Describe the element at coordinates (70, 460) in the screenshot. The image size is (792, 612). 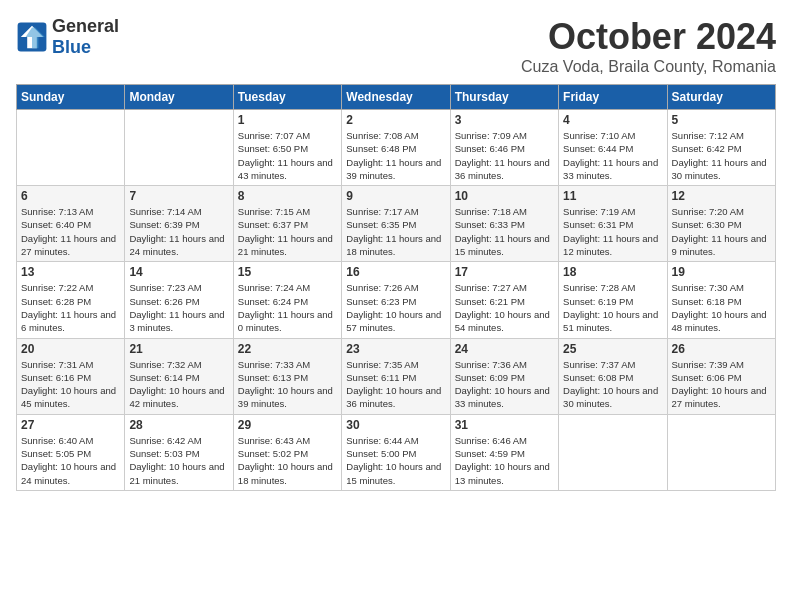
I see `day-info: Sunrise: 6:40 AM Sunset: 5:05 PM Dayligh…` at that location.